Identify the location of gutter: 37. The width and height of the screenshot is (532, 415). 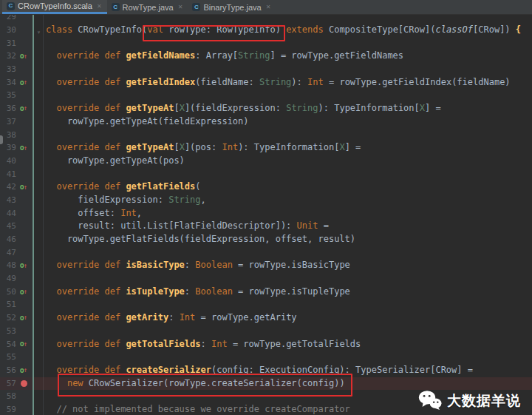
(16, 122).